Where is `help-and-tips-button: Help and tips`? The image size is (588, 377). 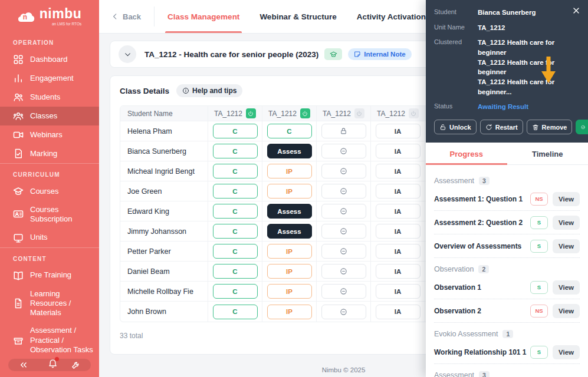
help-and-tips-button: Help and tips is located at coordinates (209, 91).